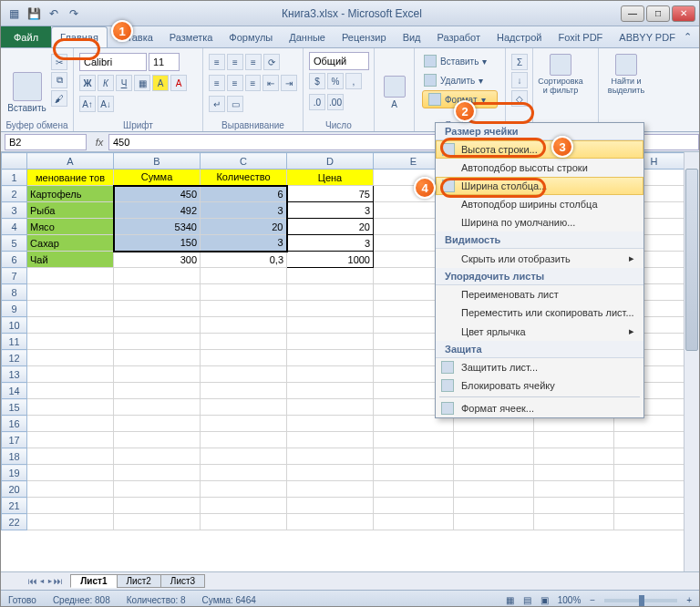 This screenshot has height=607, width=700. What do you see at coordinates (15, 391) in the screenshot?
I see `row-header: 14` at bounding box center [15, 391].